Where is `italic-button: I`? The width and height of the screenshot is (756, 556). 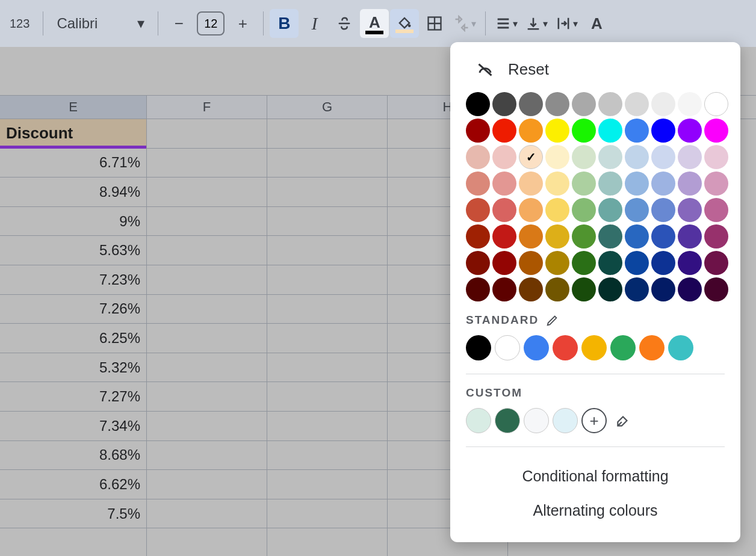 italic-button: I is located at coordinates (314, 23).